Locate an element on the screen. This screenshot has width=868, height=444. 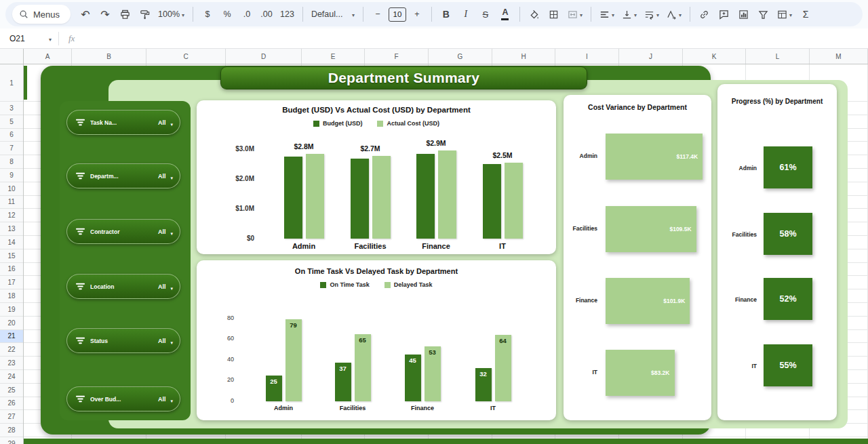
formula-bar: O21 fx is located at coordinates (434, 39).